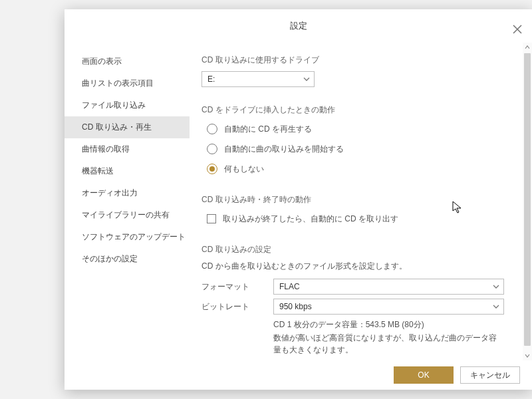 The image size is (532, 399). I want to click on scroll-down-button, so click(527, 356).